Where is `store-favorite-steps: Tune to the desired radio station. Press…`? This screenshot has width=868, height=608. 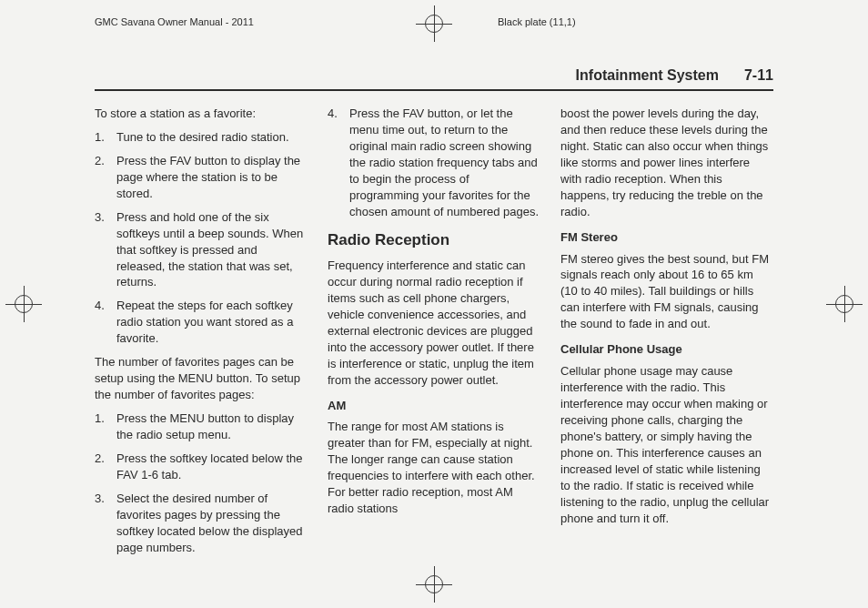 store-favorite-steps: Tune to the desired radio station. Press… is located at coordinates (201, 238).